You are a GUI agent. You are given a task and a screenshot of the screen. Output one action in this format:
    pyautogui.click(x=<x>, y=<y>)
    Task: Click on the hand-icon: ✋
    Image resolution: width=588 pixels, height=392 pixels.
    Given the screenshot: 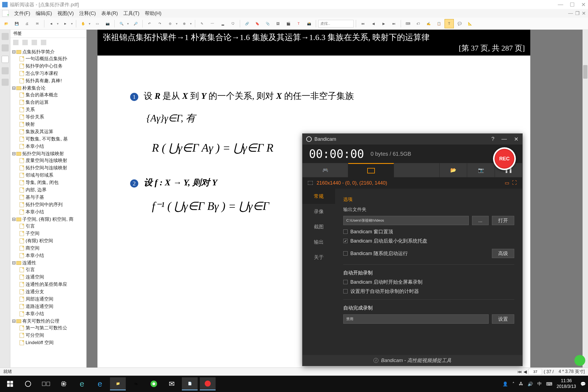 What is the action you would take?
    pyautogui.click(x=83, y=24)
    